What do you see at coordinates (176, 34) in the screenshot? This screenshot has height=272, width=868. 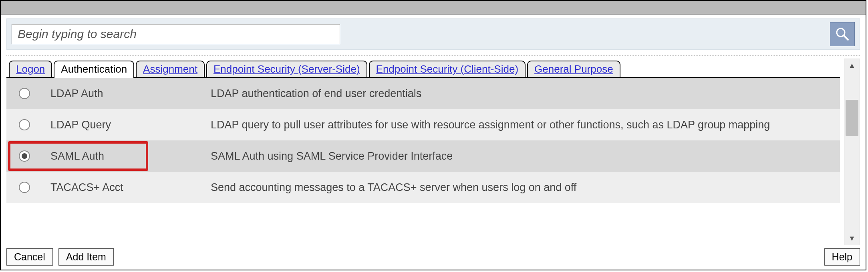 I see `search-input` at bounding box center [176, 34].